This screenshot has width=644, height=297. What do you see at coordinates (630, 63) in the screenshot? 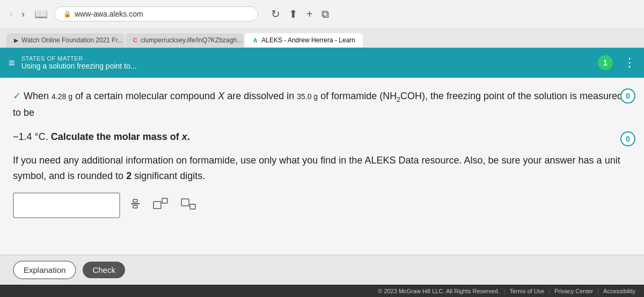
I see `header-more-icon: ⋮` at bounding box center [630, 63].